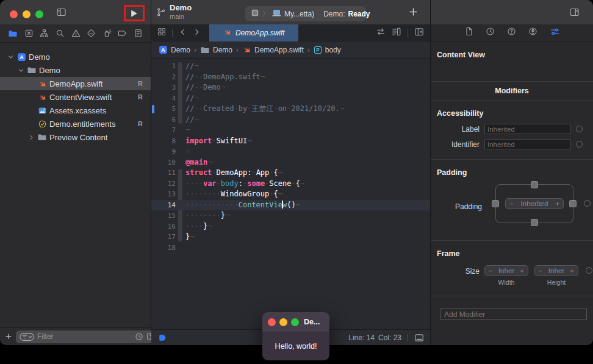  I want to click on add-file-button: +, so click(9, 337).